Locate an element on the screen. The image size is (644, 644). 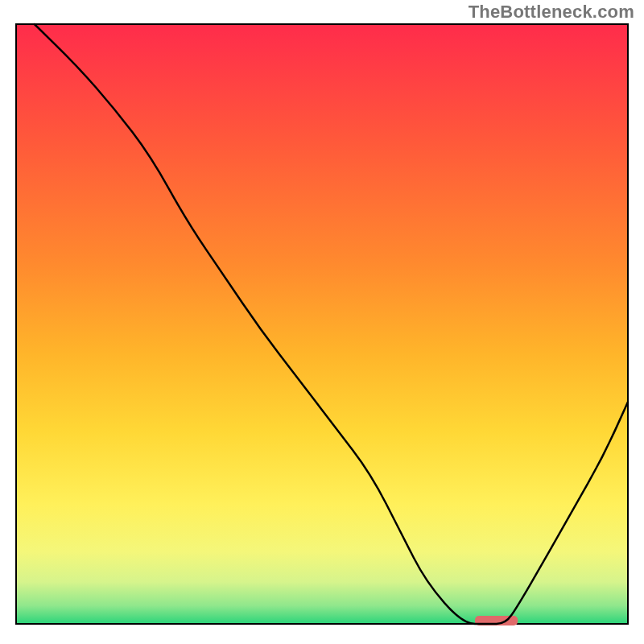
watermark-text: TheBottleneck.com is located at coordinates (551, 12).